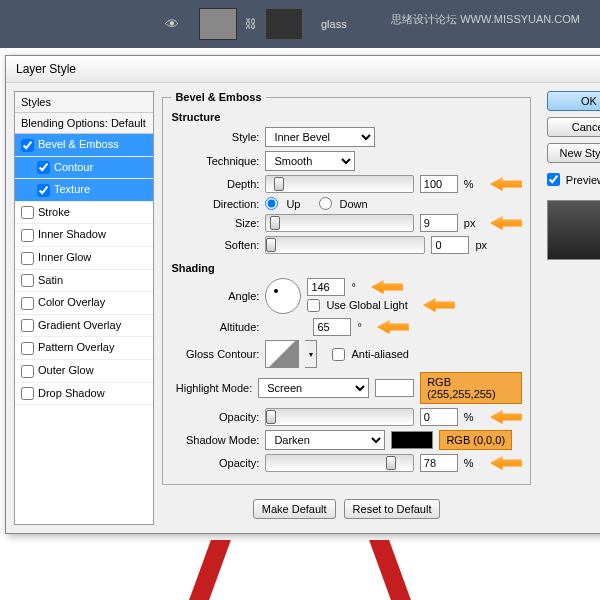  What do you see at coordinates (172, 24) in the screenshot?
I see `visibility-icon: 👁` at bounding box center [172, 24].